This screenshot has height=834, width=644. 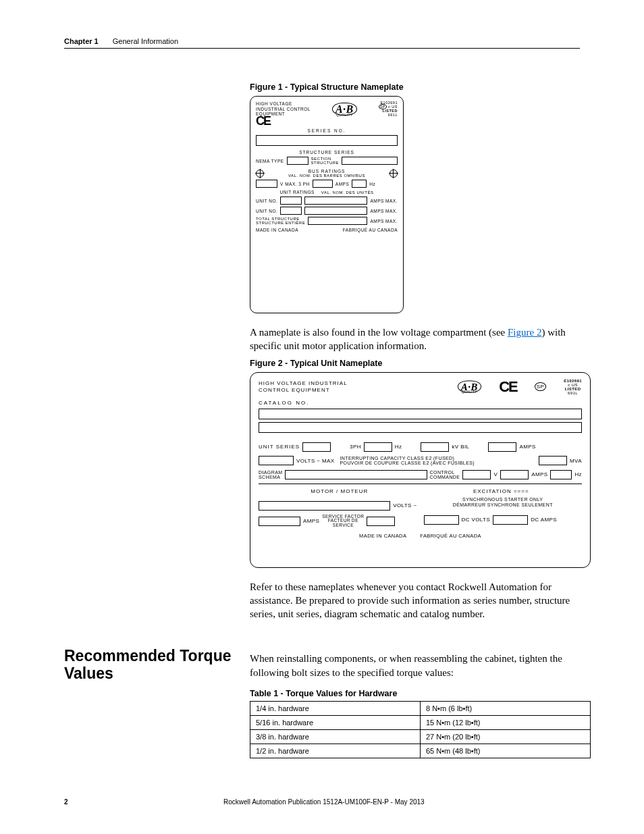 What do you see at coordinates (336, 211) in the screenshot?
I see `unit-amps-field` at bounding box center [336, 211].